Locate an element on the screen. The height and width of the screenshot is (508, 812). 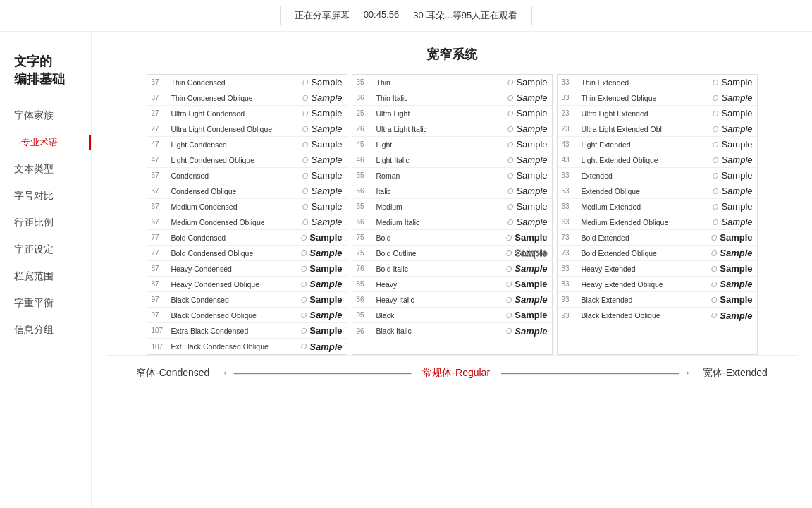
font-name: Medium Extended is located at coordinates (646, 207).